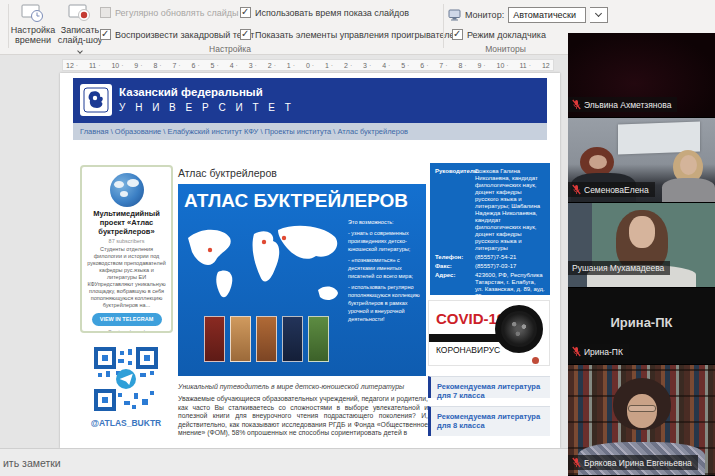 The image size is (715, 476). I want to click on telegram-handle: @ATLAS_BUKTR, so click(126, 423).